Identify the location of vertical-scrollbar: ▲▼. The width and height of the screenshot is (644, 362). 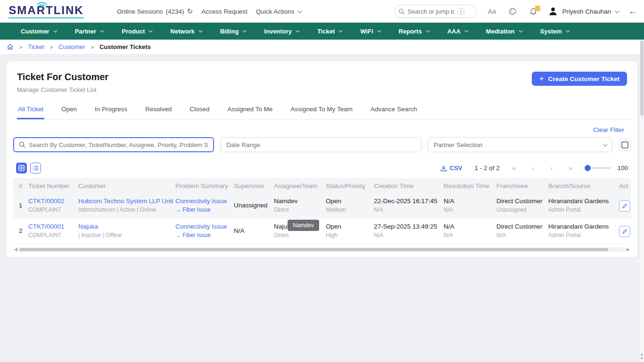
(642, 201).